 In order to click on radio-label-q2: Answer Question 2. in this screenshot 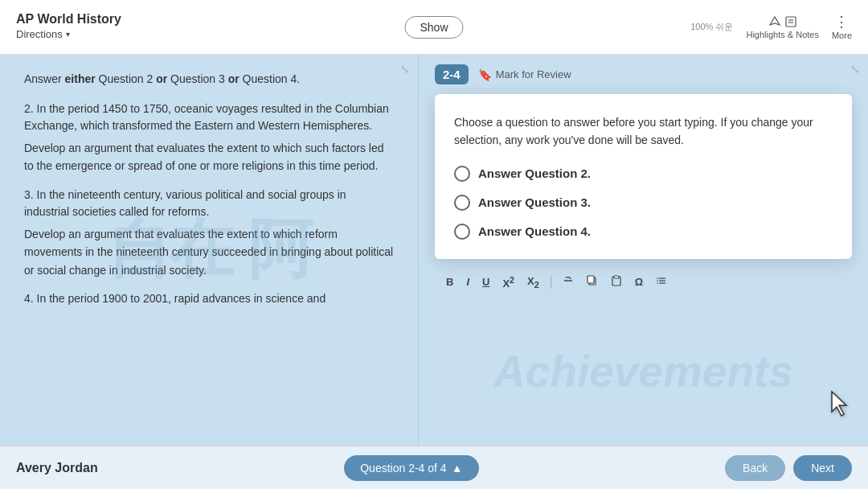, I will do `click(534, 174)`.